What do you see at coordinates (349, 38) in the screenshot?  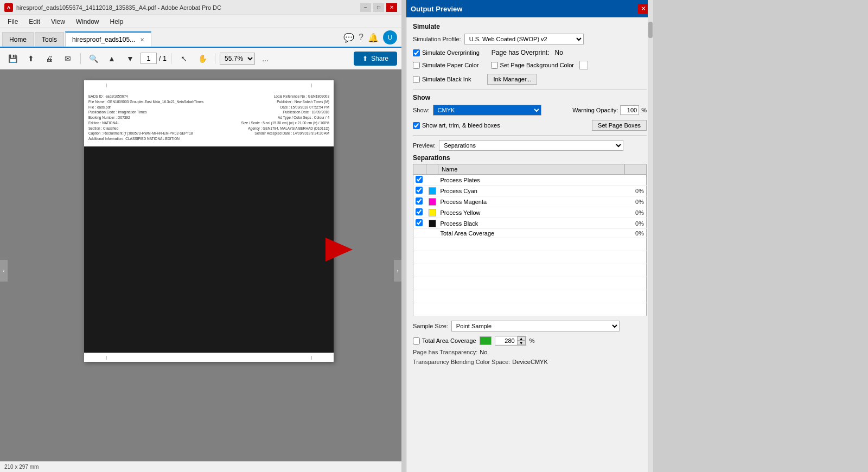 I see `comment-icon: 💬` at bounding box center [349, 38].